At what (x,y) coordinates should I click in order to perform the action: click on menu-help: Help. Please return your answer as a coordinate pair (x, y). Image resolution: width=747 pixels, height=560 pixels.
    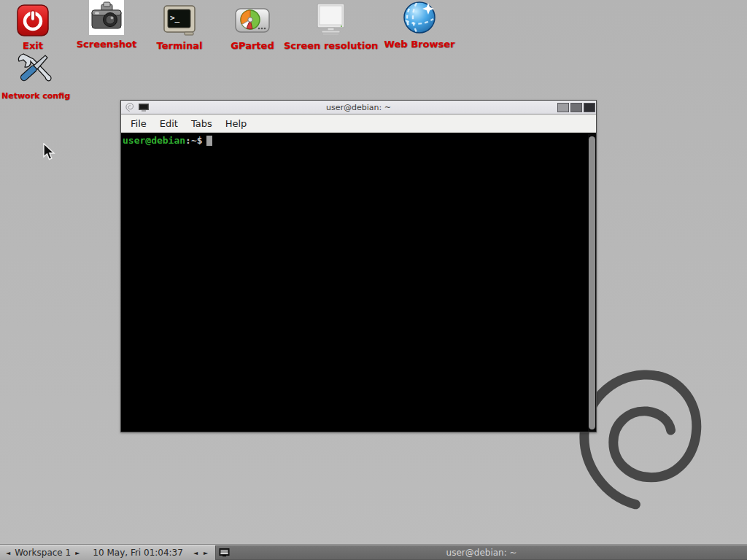
    Looking at the image, I should click on (236, 124).